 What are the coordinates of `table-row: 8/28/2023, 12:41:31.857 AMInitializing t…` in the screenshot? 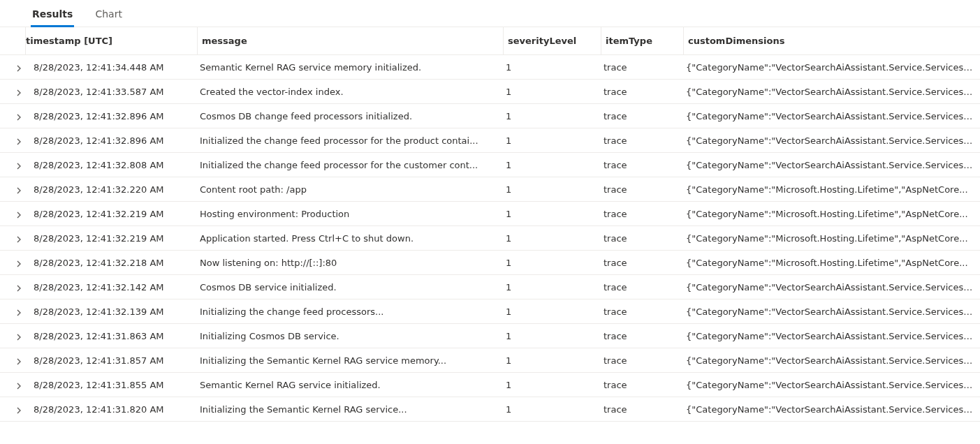 It's located at (490, 360).